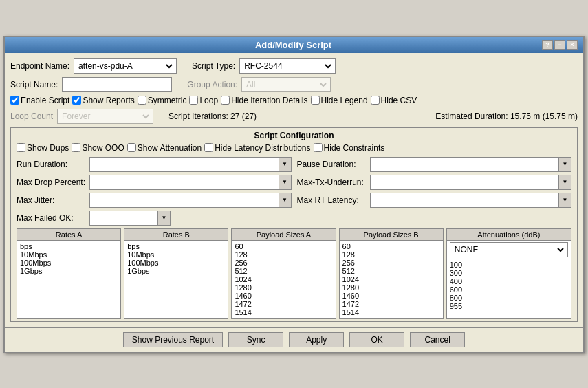  I want to click on show-attenuation-checkbox, so click(132, 147).